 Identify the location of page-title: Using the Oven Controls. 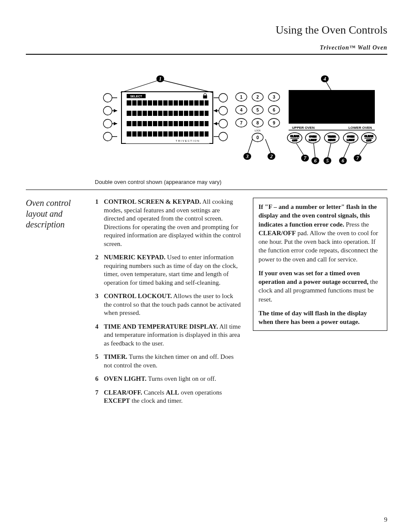
(207, 30).